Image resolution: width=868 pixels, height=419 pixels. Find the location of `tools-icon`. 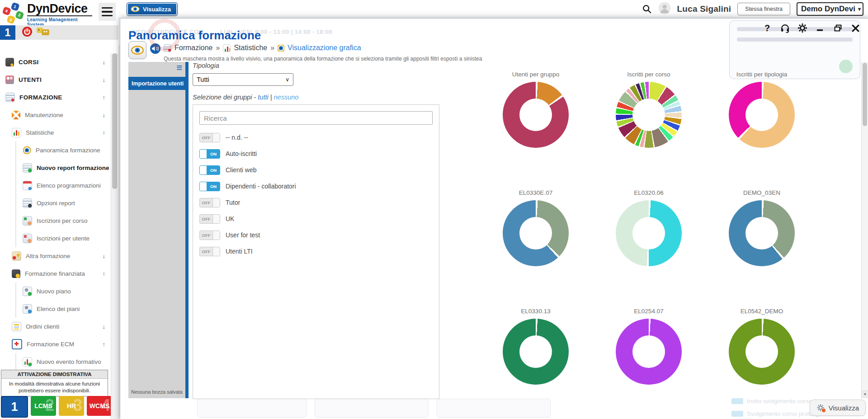

tools-icon is located at coordinates (16, 115).